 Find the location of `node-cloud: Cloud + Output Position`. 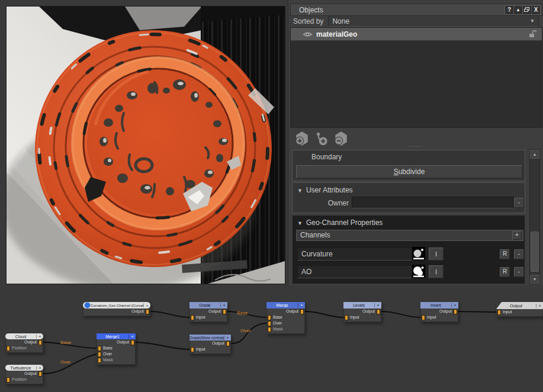

node-cloud: Cloud + Output Position is located at coordinates (24, 343).